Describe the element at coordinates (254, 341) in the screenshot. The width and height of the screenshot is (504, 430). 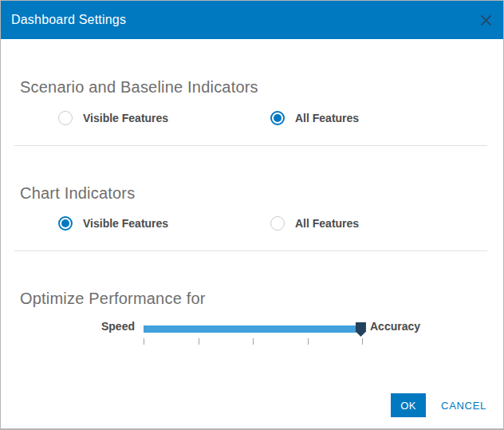
I see `slider-ticks` at that location.